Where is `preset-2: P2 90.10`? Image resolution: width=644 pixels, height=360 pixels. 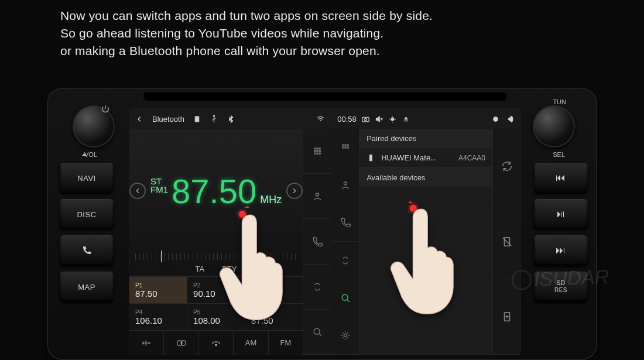
preset-2: P2 90.10 is located at coordinates (217, 290).